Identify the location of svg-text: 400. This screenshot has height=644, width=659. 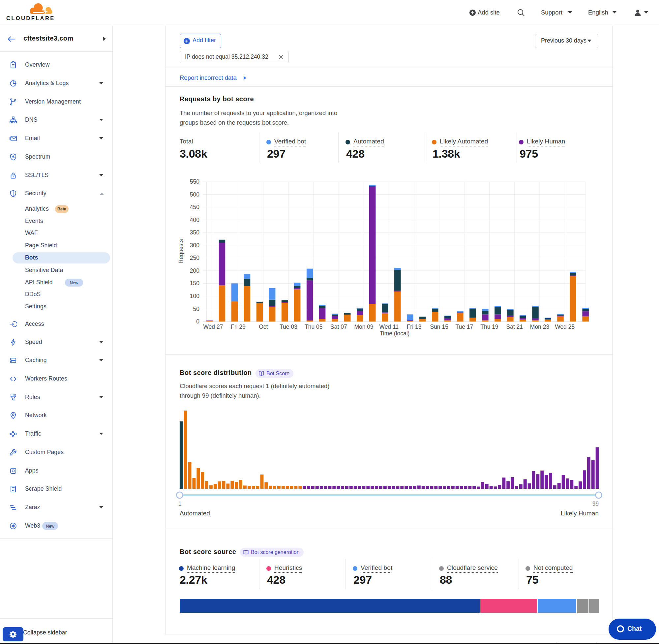
(195, 220).